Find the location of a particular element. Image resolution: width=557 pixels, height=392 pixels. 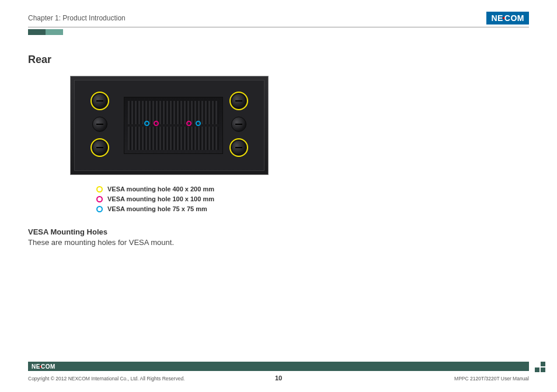

legend-swatch-cyan-icon is located at coordinates (99, 209).